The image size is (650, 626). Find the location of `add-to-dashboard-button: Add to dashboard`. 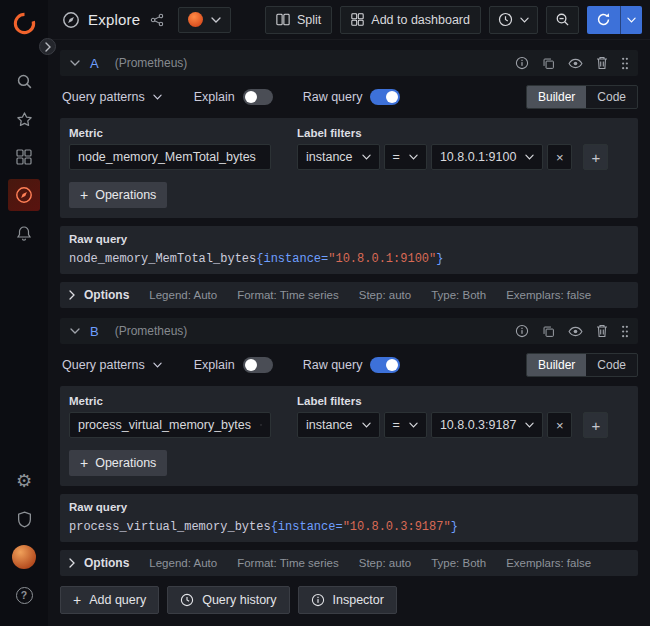

add-to-dashboard-button: Add to dashboard is located at coordinates (410, 20).